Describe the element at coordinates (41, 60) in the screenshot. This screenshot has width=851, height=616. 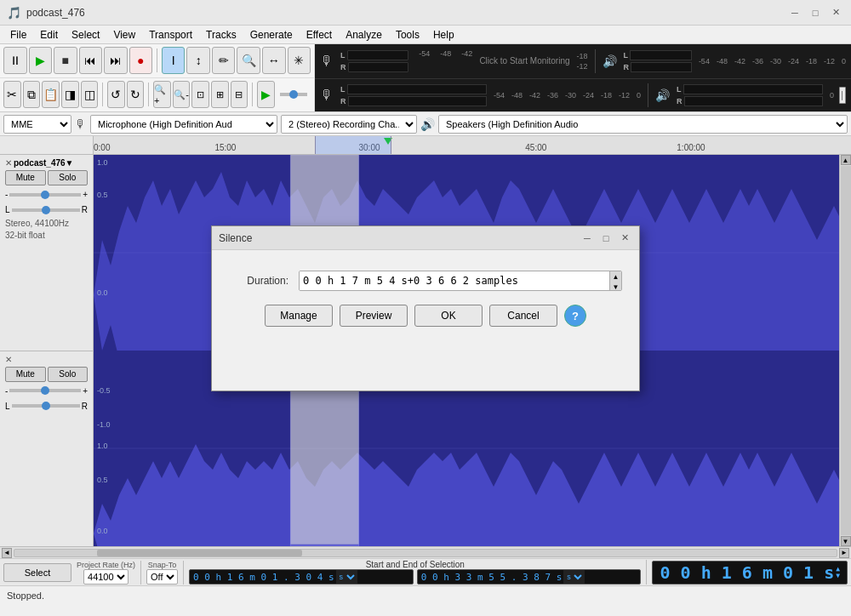
I see `play-button: ▶` at that location.